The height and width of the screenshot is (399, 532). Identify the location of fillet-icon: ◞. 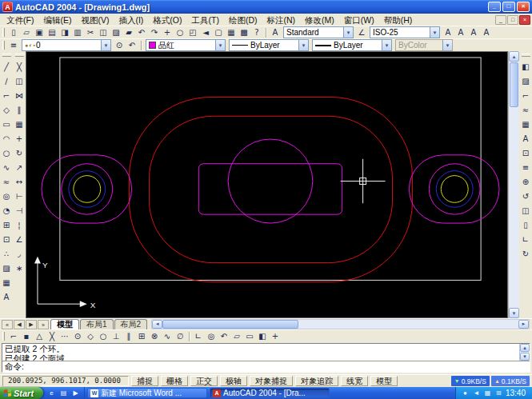
(19, 253).